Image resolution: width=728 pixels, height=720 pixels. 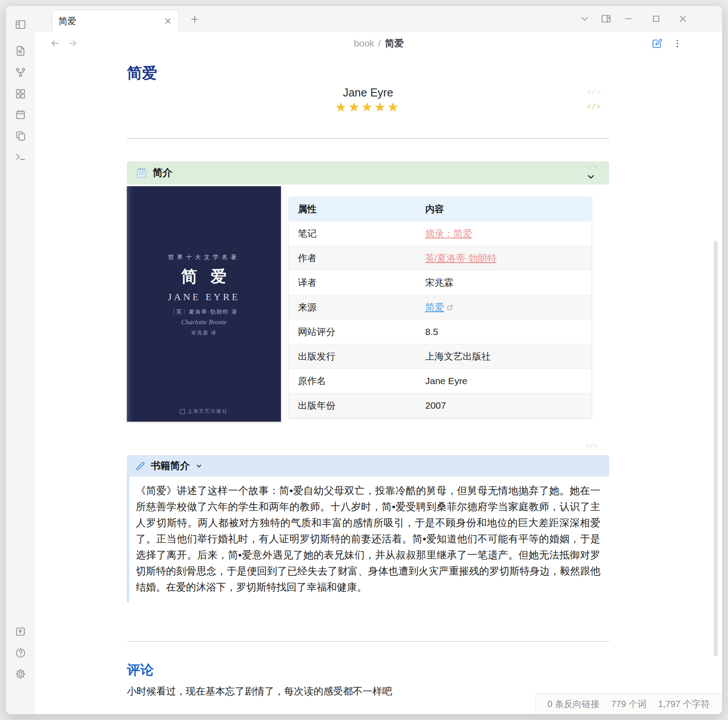 I want to click on tab-close-icon, so click(x=168, y=21).